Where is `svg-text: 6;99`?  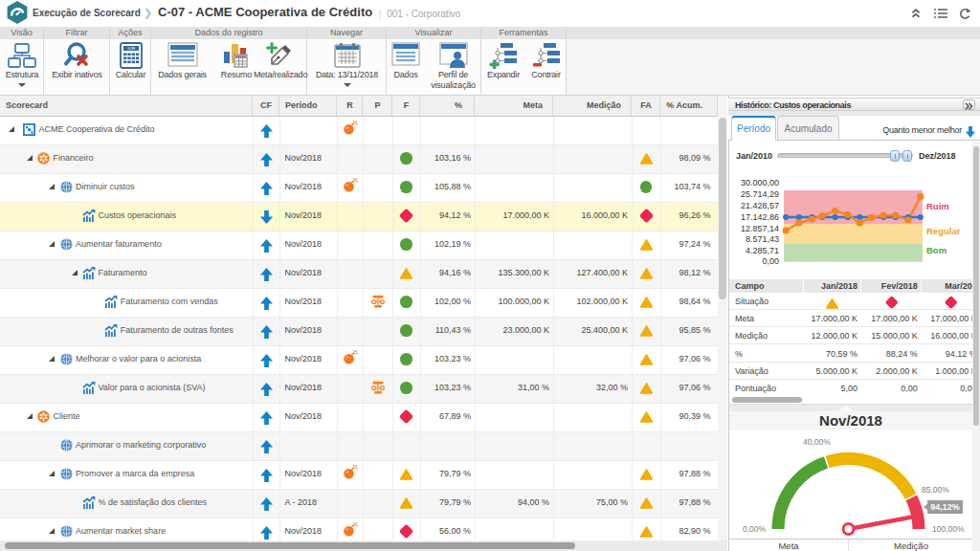 svg-text: 6;99 is located at coordinates (132, 48).